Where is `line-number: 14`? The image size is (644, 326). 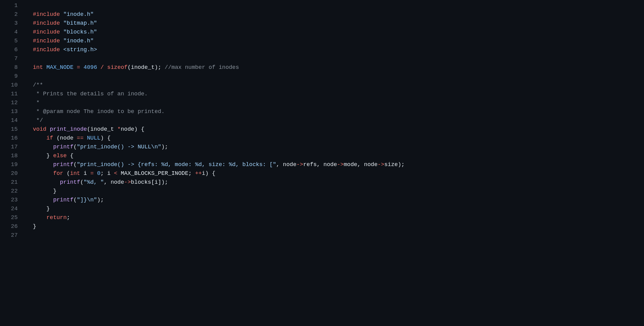
line-number: 14 is located at coordinates (12, 121).